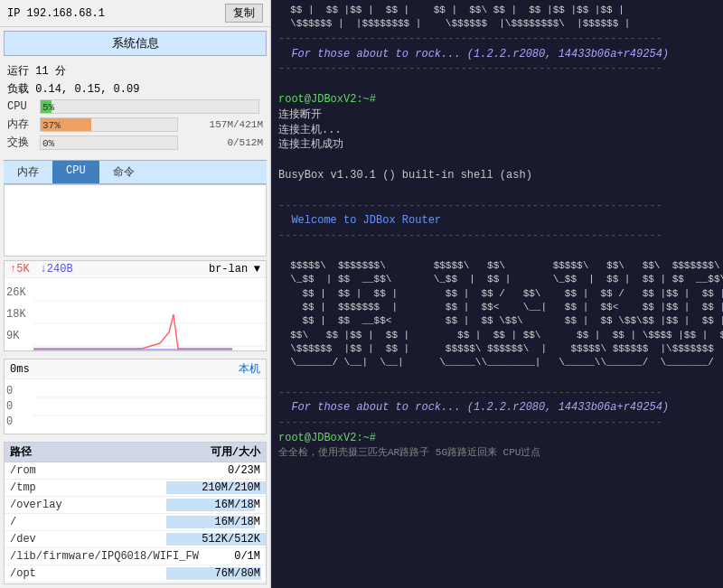  I want to click on cpu-bar-container: 5%, so click(150, 107).